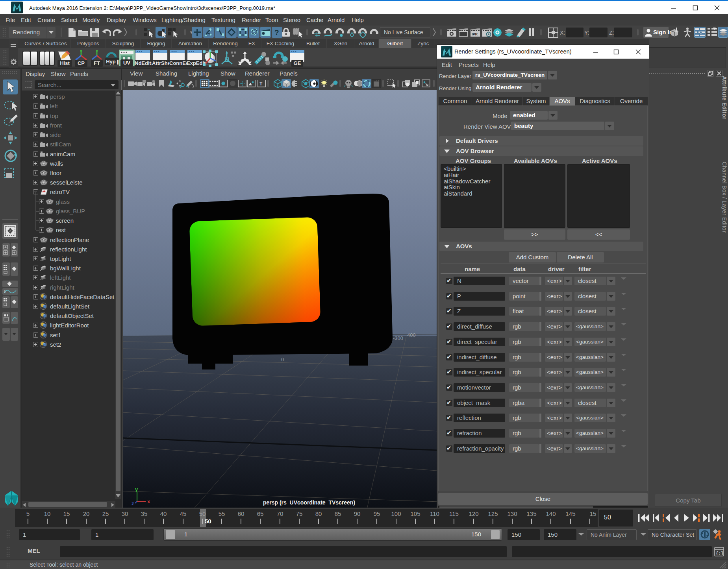 The height and width of the screenshot is (569, 728). What do you see at coordinates (149, 501) in the screenshot?
I see `svg-text: x` at bounding box center [149, 501].